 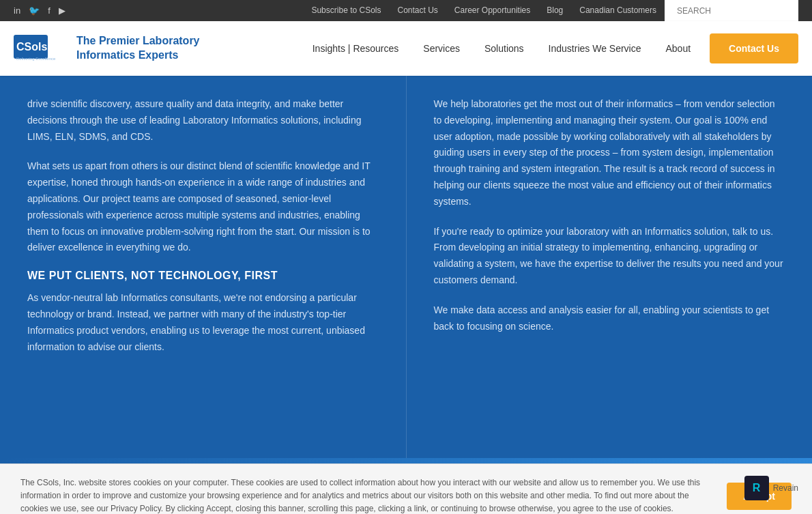 I want to click on nav-contact-button: Contact Us, so click(x=754, y=48).